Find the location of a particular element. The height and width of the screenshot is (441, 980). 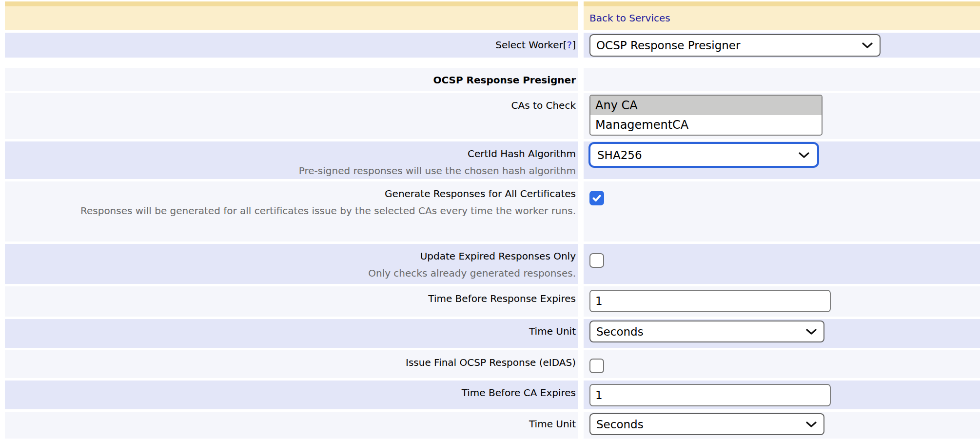

hash-algorithm-select: SHA256 is located at coordinates (704, 155).